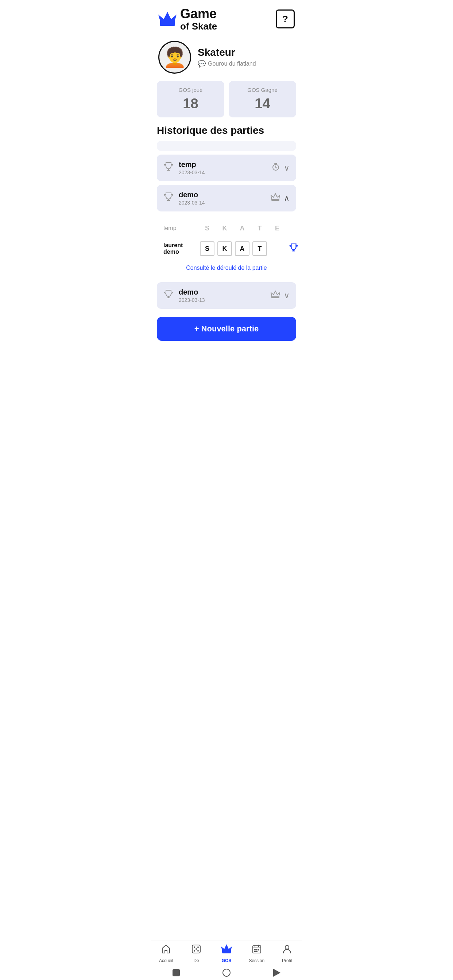  What do you see at coordinates (257, 950) in the screenshot?
I see `session-icon` at bounding box center [257, 950].